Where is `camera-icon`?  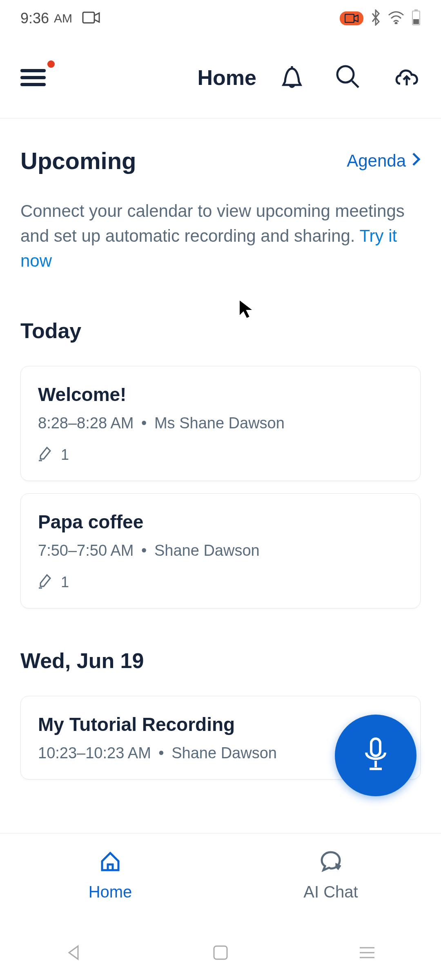 camera-icon is located at coordinates (91, 18).